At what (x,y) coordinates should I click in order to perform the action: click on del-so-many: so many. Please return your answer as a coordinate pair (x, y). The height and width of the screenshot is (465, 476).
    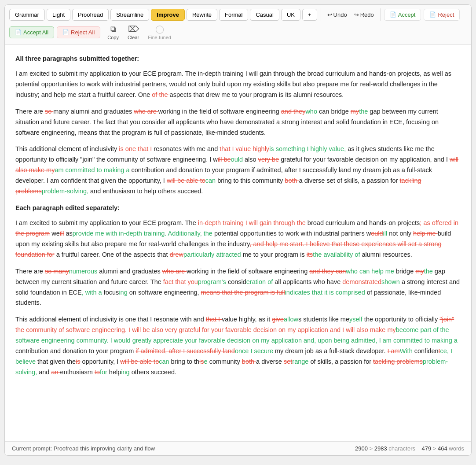
    Looking at the image, I should click on (57, 271).